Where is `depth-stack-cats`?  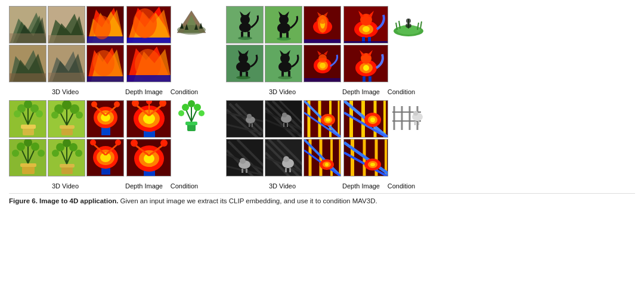 depth-stack-cats is located at coordinates (366, 44).